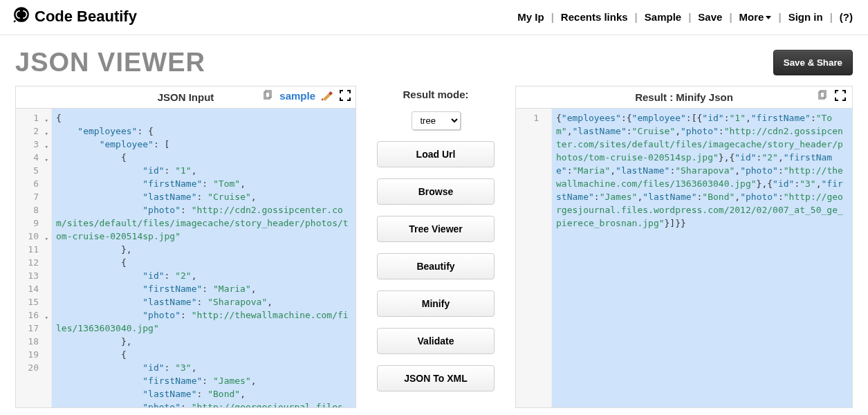  I want to click on minify-button: Minify, so click(436, 304).